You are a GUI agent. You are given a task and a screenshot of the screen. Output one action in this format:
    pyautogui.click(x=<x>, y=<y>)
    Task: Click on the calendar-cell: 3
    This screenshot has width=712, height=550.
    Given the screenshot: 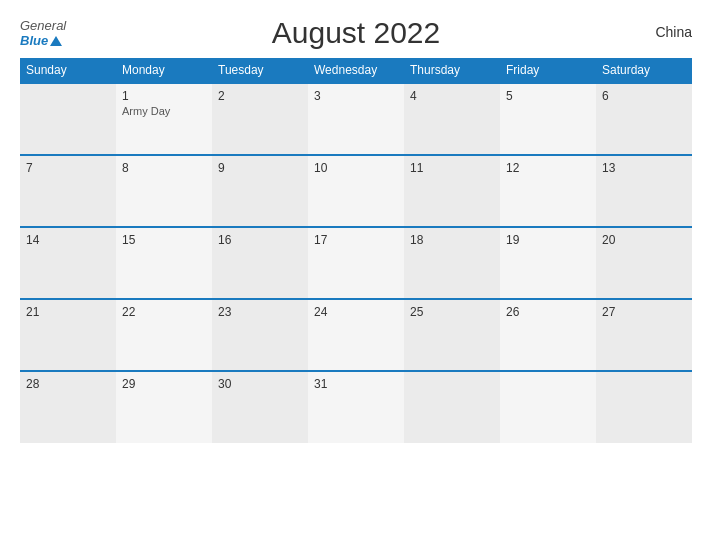 What is the action you would take?
    pyautogui.click(x=356, y=119)
    